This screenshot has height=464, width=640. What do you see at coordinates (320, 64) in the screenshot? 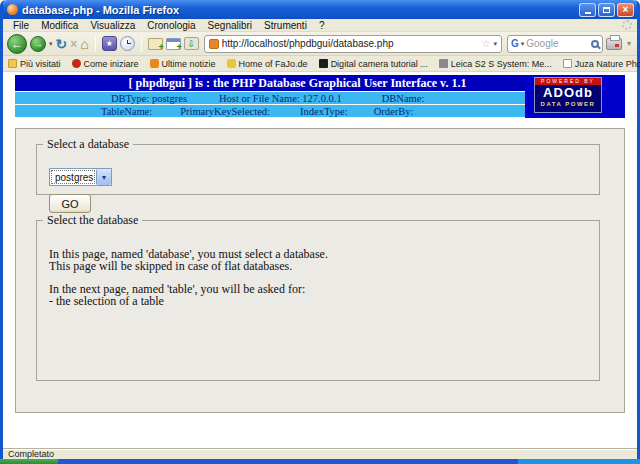
I see `bookmarks-toolbar: Più visitati Come iniziare Ultime notizi…` at bounding box center [320, 64].